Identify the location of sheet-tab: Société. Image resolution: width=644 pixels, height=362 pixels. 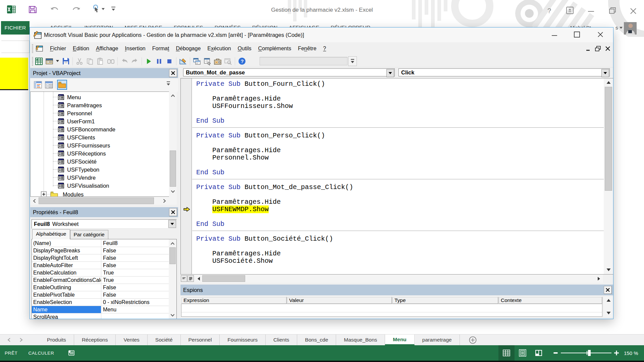
(164, 340).